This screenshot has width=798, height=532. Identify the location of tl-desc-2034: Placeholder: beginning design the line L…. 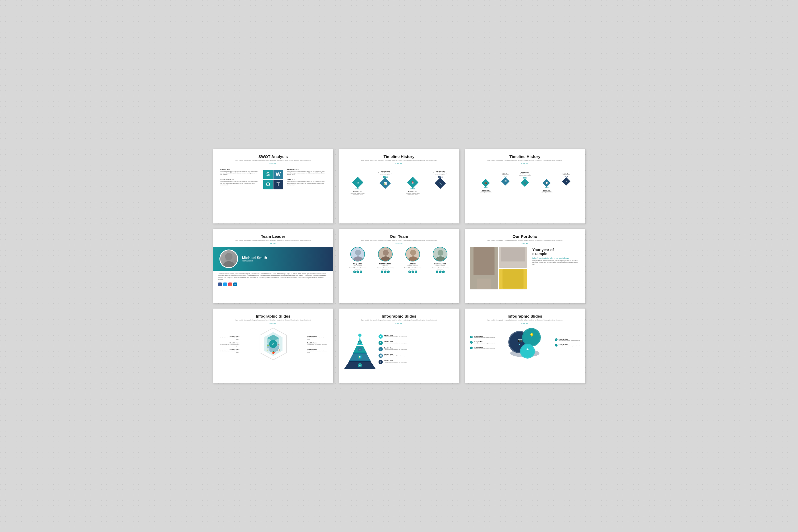
(547, 192).